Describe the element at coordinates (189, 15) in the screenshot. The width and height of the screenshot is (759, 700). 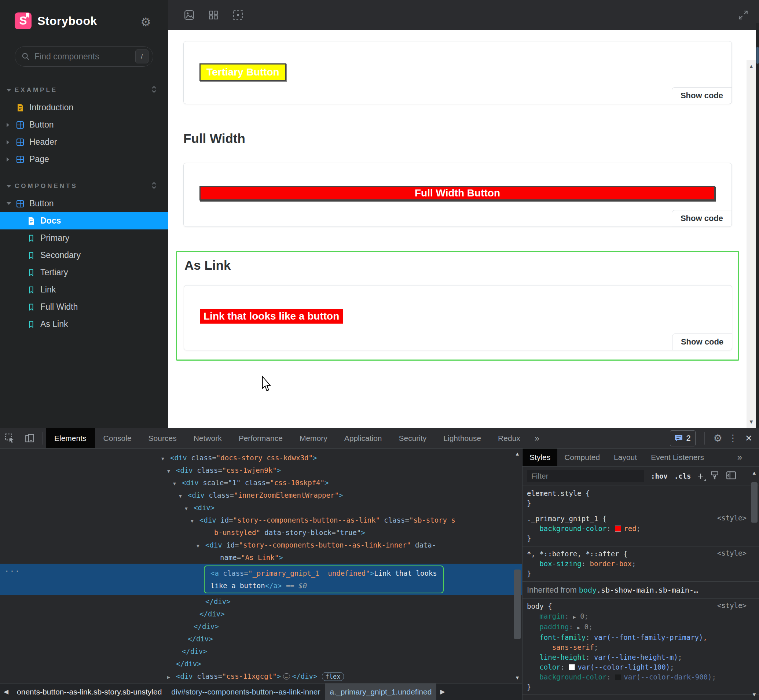
I see `canvas-image-icon` at that location.